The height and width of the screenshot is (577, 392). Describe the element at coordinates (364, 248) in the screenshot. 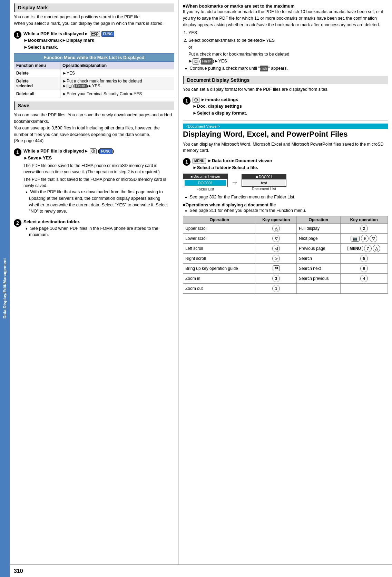

I see `ops-key-cell: MENU 7 △` at that location.